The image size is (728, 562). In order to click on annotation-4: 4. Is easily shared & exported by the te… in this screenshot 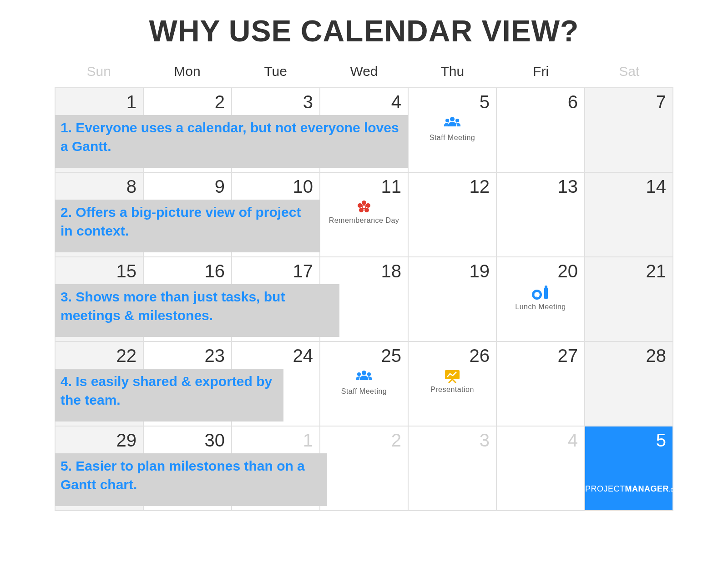, I will do `click(169, 395)`.